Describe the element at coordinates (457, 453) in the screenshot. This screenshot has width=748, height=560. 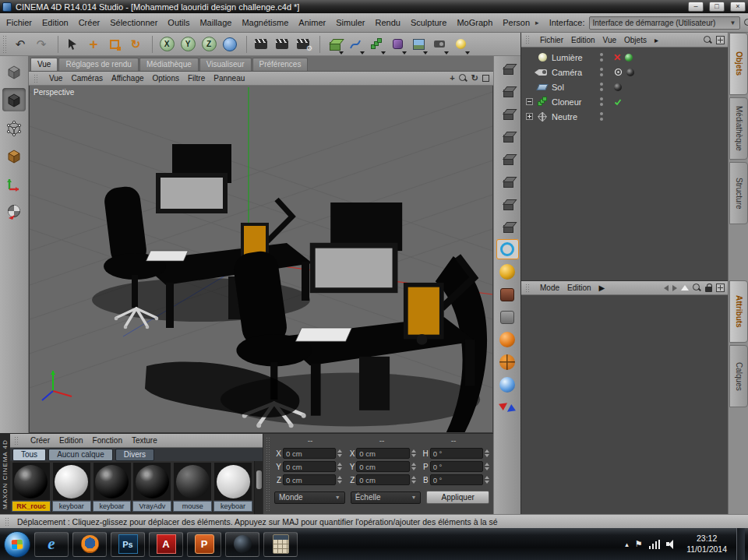
I see `rot-h-input` at that location.